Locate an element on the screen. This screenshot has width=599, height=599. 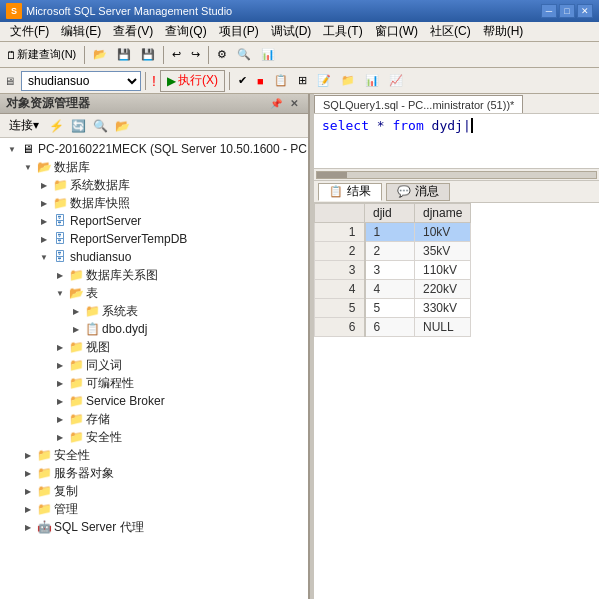
panel-pin-icon: 📌 is located at coordinates (276, 104).